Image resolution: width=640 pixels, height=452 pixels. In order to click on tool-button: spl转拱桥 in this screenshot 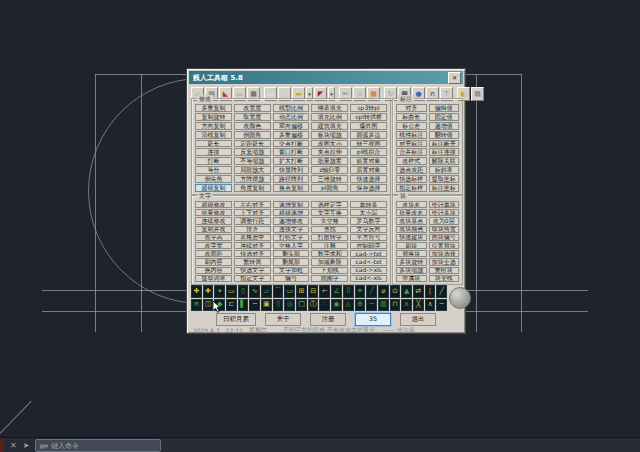, I will do `click(368, 117)`.